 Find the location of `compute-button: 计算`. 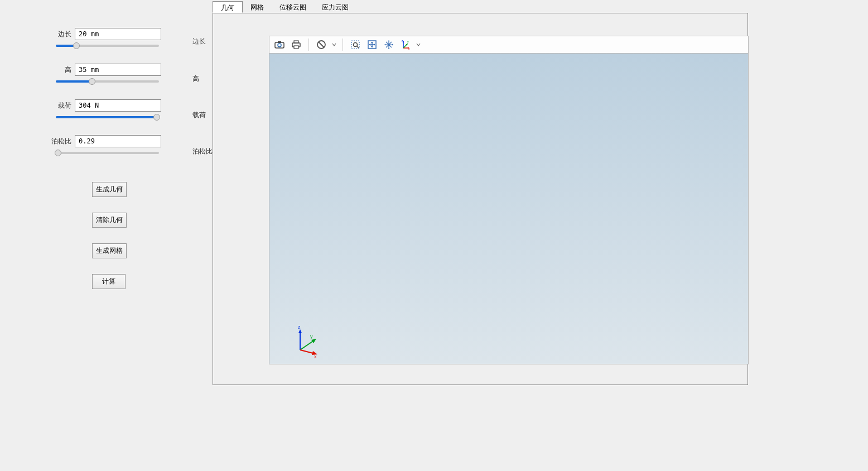

compute-button: 计算 is located at coordinates (109, 281).